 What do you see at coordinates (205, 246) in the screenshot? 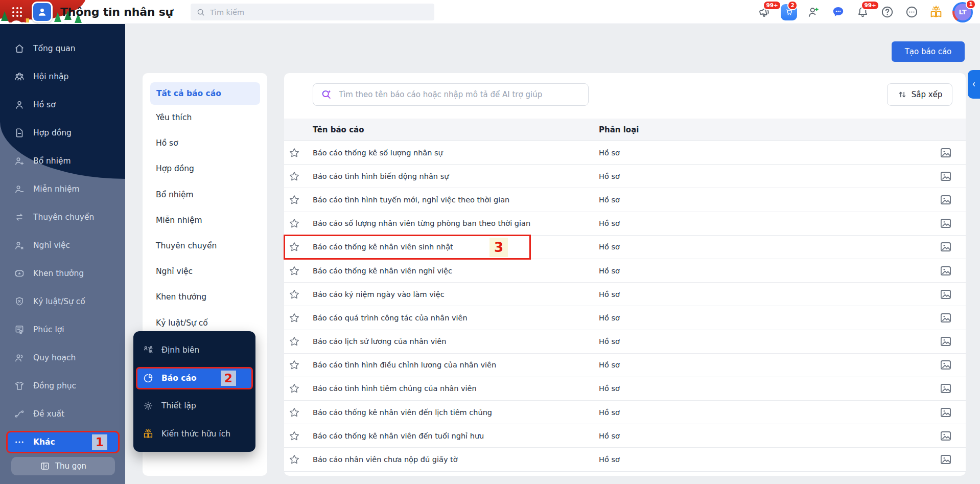
I see `report-nav-item: Thuyên chuyển` at bounding box center [205, 246].